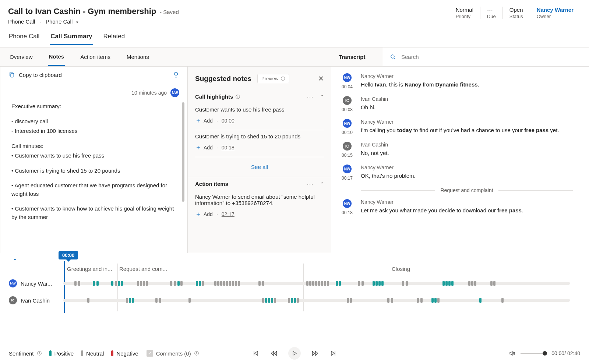  Describe the element at coordinates (462, 127) in the screenshot. I see `transcript-message: NW00:10Nancy WarnerI'm calling you today…` at that location.